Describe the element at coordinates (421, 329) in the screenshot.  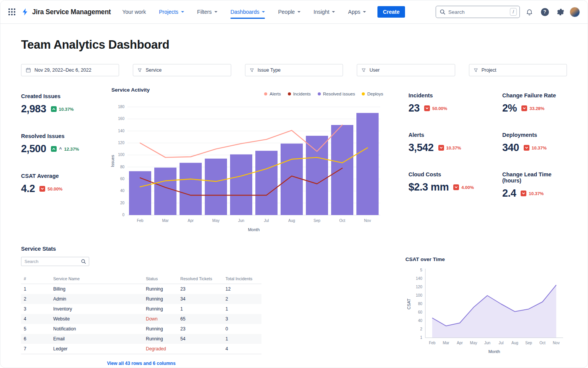
I see `svg-text: 2` at that location.